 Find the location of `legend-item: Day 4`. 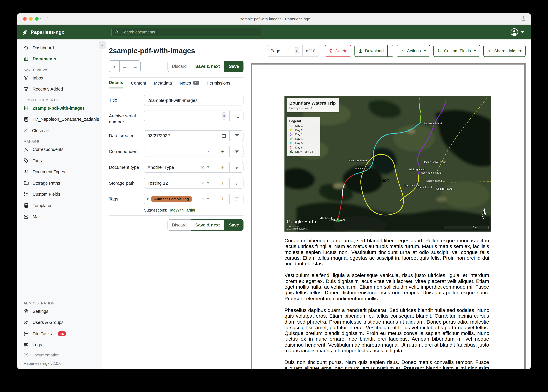

legend-item: Day 4 is located at coordinates (303, 139).